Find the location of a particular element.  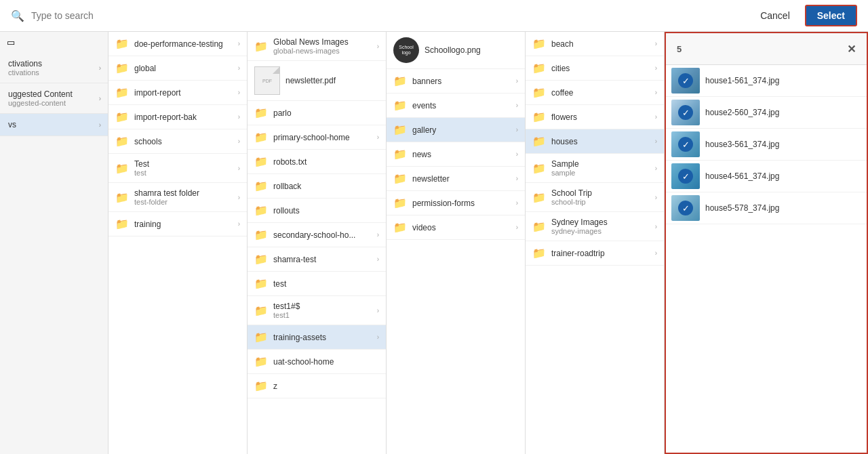

file-row: PDF newsletter.pdf is located at coordinates (317, 81).